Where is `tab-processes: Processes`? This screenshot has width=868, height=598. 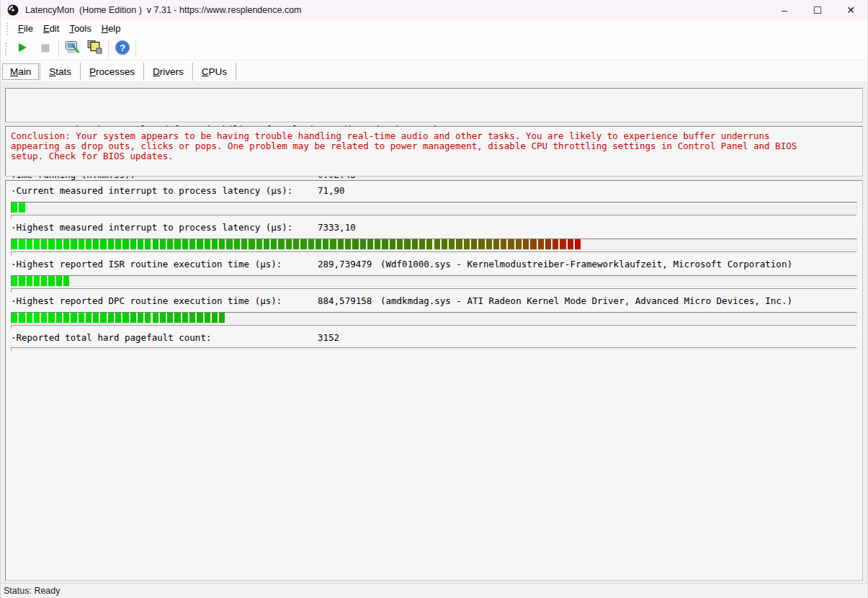 tab-processes: Processes is located at coordinates (112, 72).